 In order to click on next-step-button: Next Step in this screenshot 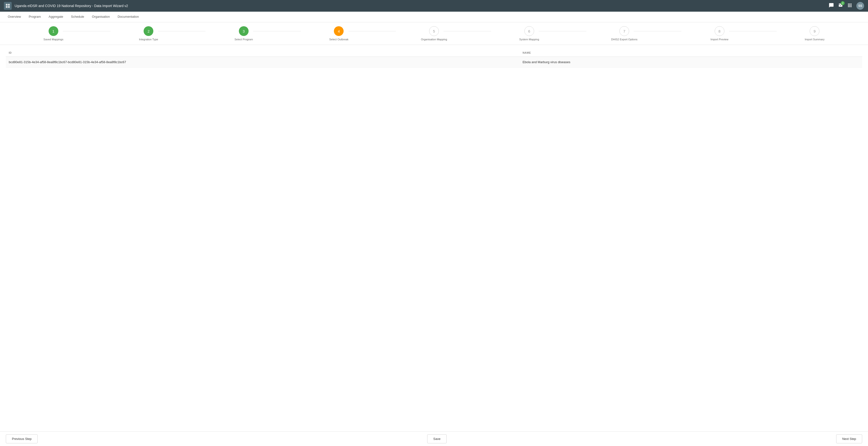, I will do `click(849, 439)`.